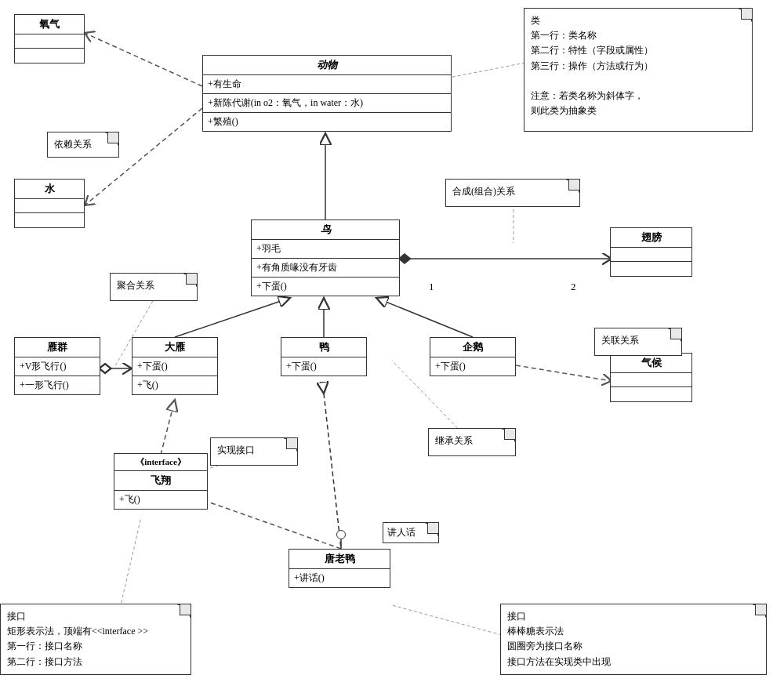 This screenshot has width=784, height=693. Describe the element at coordinates (324, 357) in the screenshot. I see `class-duck: 鸭 +下蛋()` at that location.